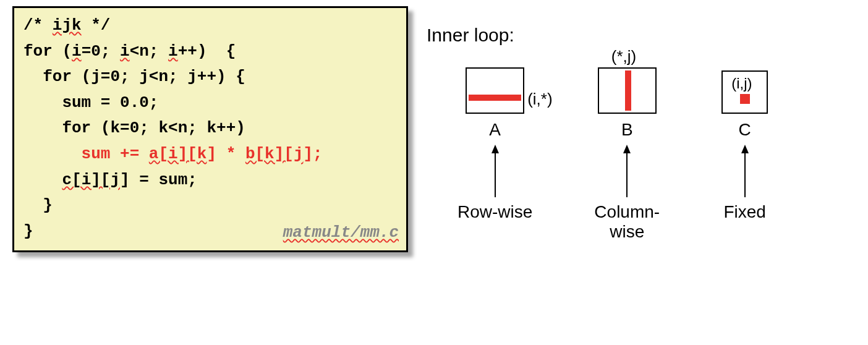 The height and width of the screenshot is (345, 868). What do you see at coordinates (540, 99) in the screenshot?
I see `matrix-a-coord: (i,*)` at bounding box center [540, 99].